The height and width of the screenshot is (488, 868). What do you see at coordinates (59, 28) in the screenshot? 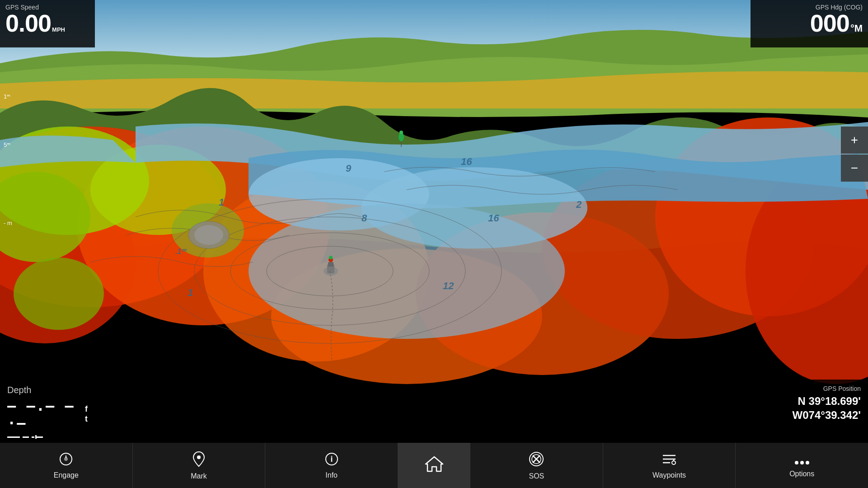
I see `gps-speed-unit: MPH` at bounding box center [59, 28].